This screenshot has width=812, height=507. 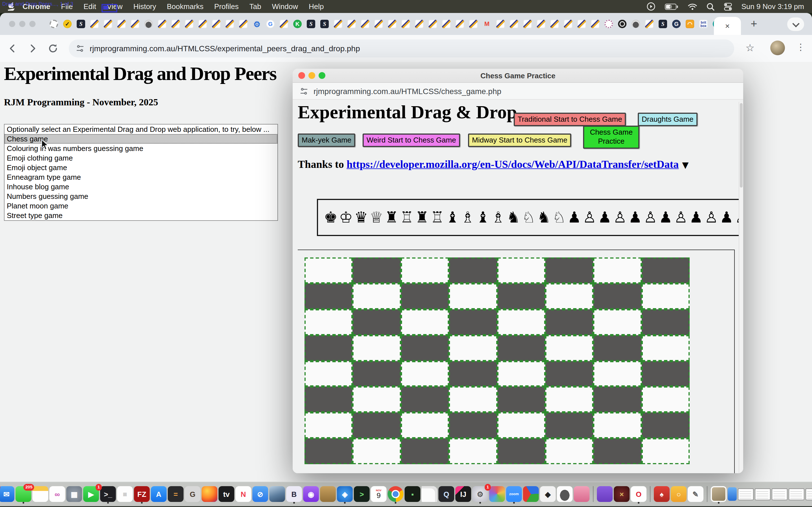 What do you see at coordinates (719, 494) in the screenshot?
I see `dock-photos-folder-icon` at bounding box center [719, 494].